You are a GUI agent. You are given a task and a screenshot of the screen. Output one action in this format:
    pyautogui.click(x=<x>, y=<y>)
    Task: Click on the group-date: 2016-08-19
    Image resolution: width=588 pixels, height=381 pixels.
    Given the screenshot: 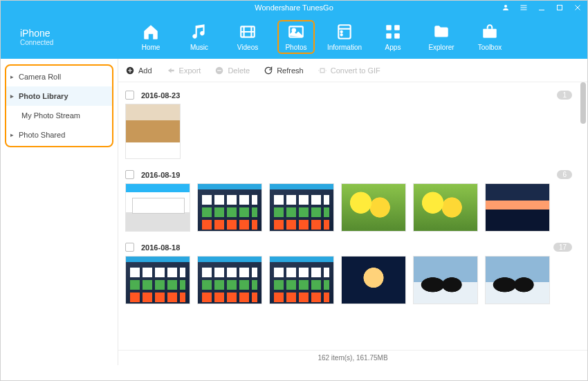 What is the action you would take?
    pyautogui.click(x=160, y=175)
    